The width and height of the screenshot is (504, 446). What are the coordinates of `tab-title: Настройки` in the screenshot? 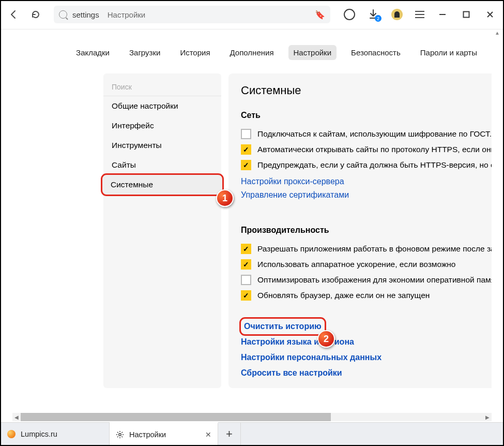 It's located at (148, 435).